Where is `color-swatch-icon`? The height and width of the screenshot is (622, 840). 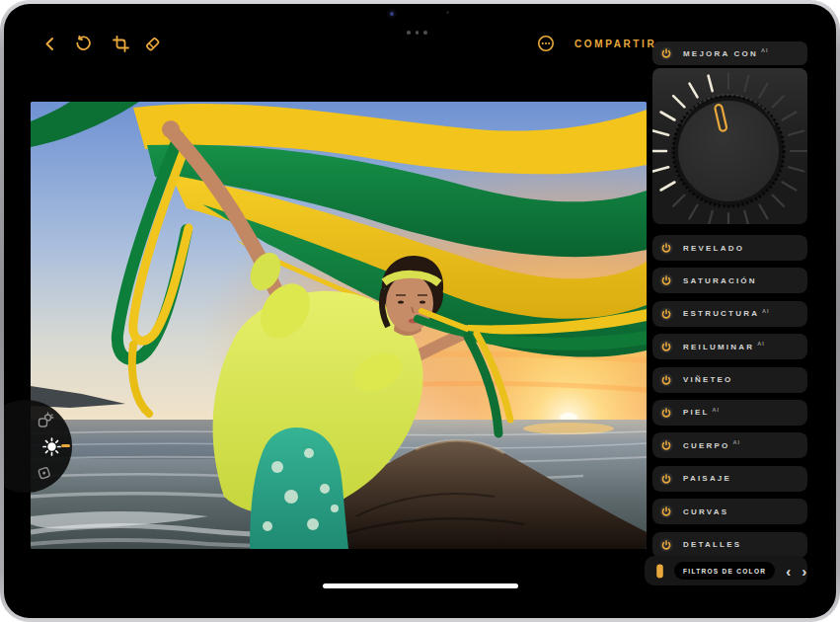 color-swatch-icon is located at coordinates (45, 475).